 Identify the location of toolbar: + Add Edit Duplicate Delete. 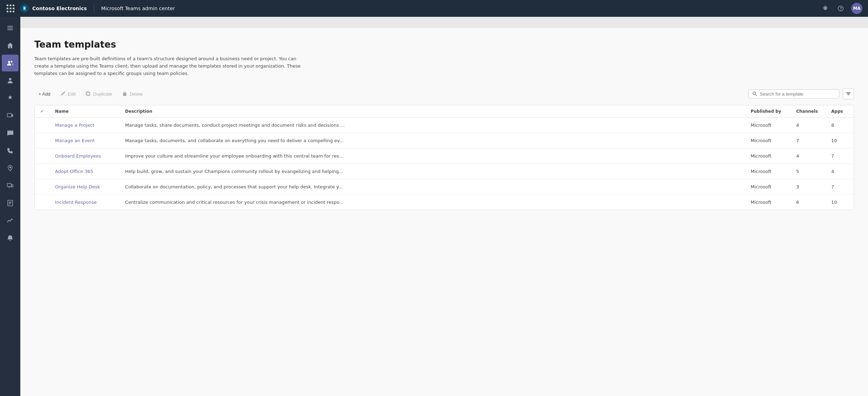
(444, 94).